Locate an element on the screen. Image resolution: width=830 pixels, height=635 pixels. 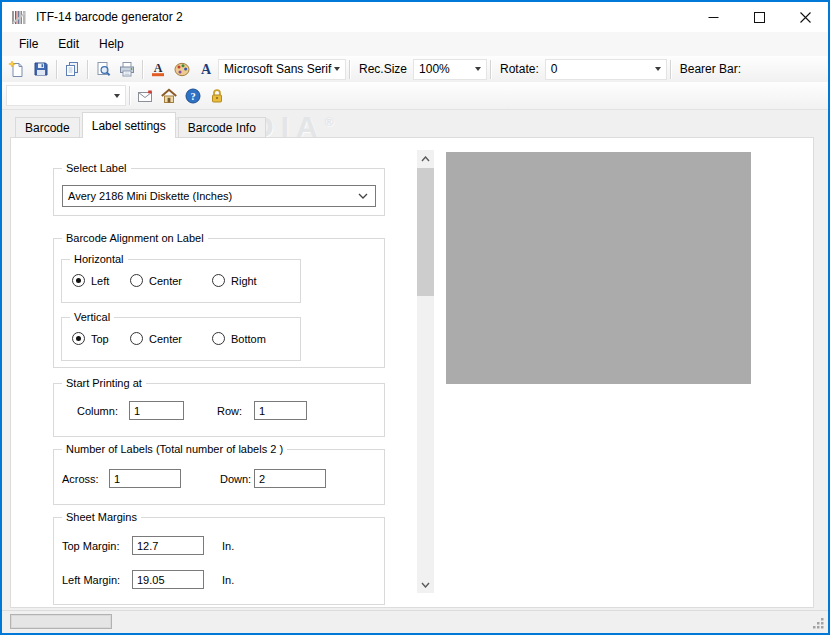
start-printing-title: Start Printing at is located at coordinates (104, 384).